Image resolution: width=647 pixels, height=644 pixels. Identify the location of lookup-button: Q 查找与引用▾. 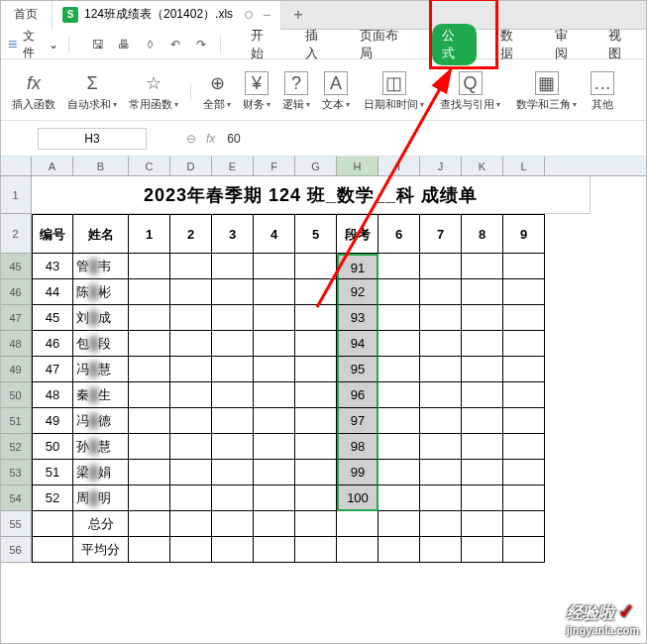
(470, 91).